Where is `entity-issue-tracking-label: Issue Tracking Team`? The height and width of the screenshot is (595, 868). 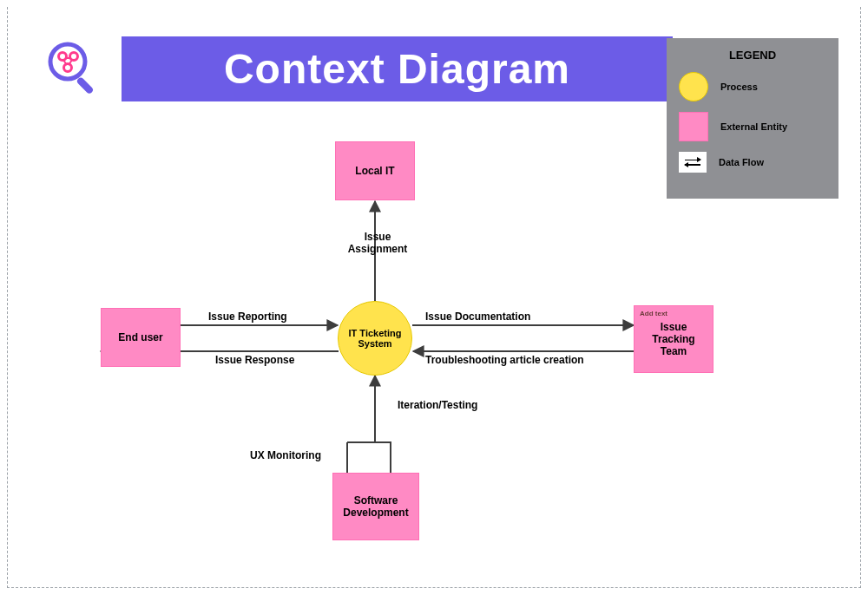
entity-issue-tracking-label: Issue Tracking Team is located at coordinates (674, 339).